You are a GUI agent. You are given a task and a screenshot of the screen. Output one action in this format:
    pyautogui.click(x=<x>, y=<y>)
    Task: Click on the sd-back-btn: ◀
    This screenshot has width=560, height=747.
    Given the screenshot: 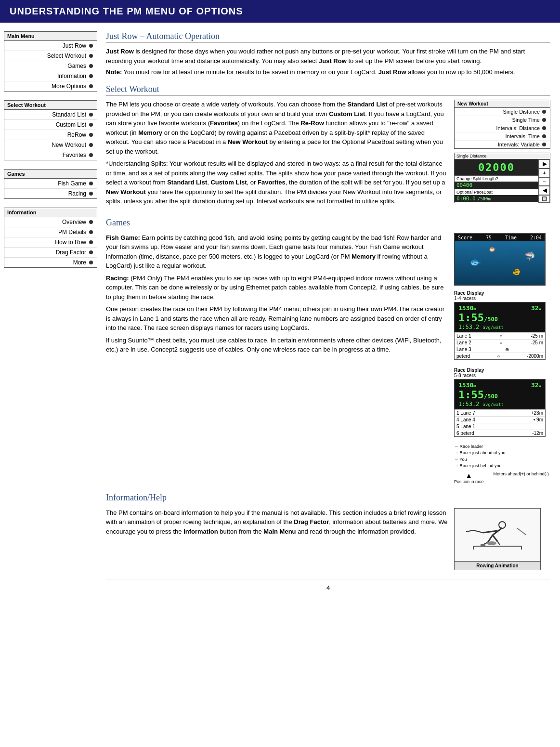 What is the action you would take?
    pyautogui.click(x=544, y=191)
    